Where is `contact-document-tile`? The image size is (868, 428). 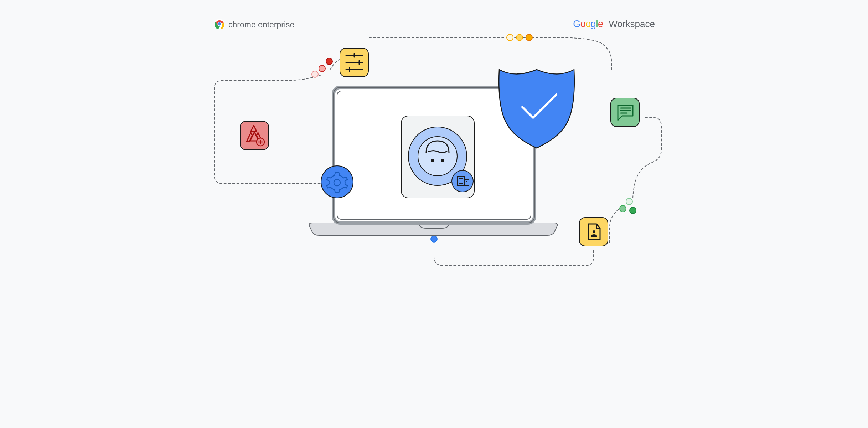 contact-document-tile is located at coordinates (594, 232).